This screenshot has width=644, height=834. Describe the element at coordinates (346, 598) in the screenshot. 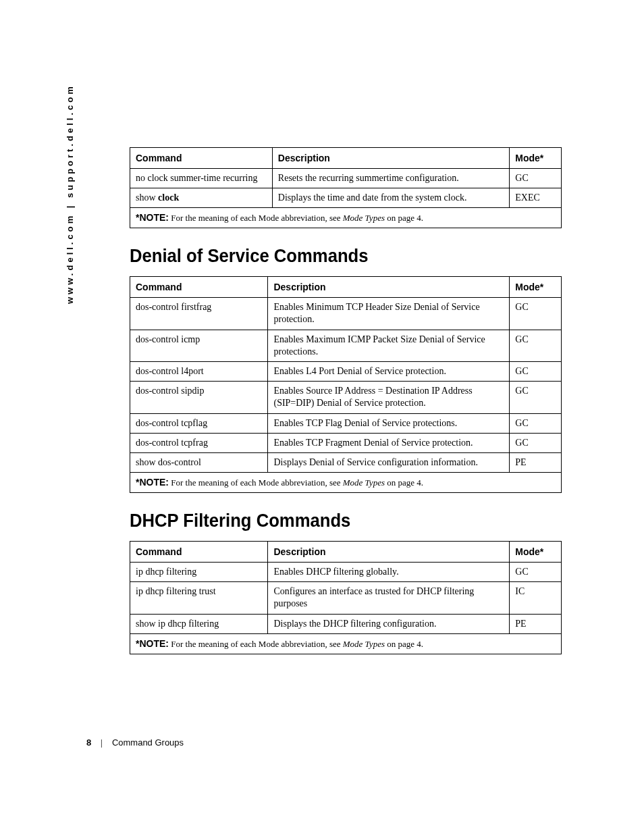

I see `dhcp-commands-table: Command Description Mode* ip dhcp filter…` at that location.